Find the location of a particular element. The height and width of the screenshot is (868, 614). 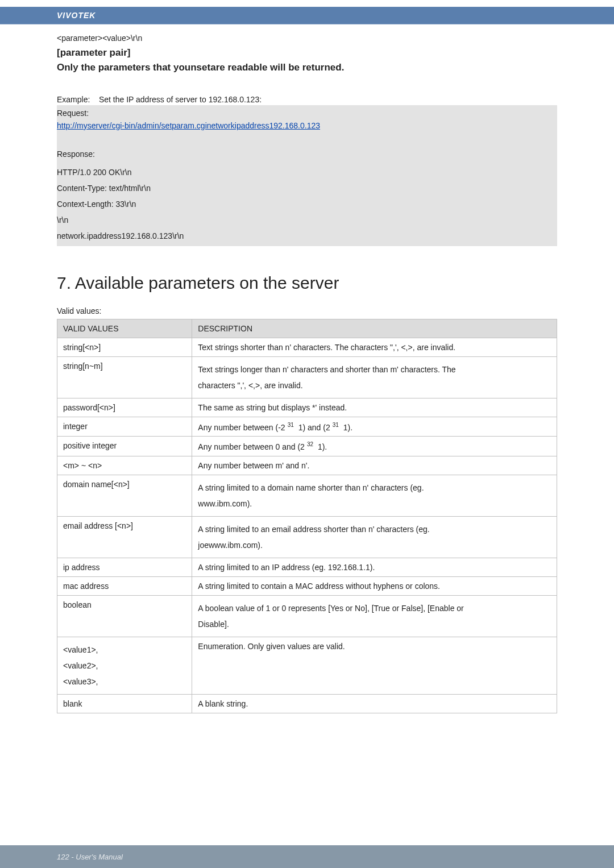

table-row: <m> ~ <n> Any number between m' and n'. is located at coordinates (307, 466).